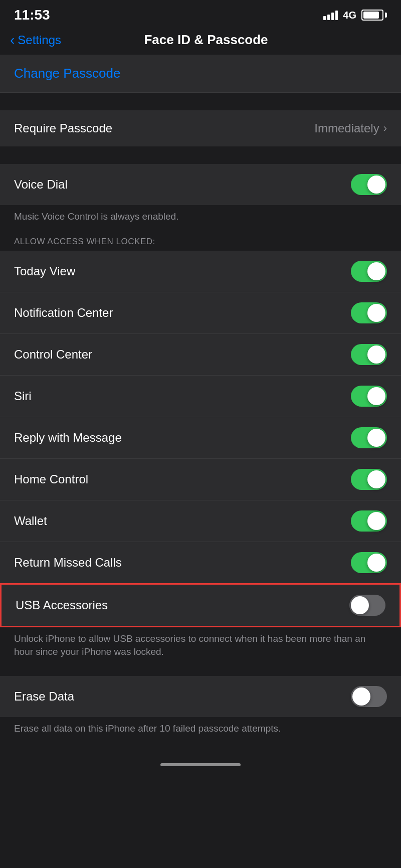 The height and width of the screenshot is (868, 401). Describe the element at coordinates (200, 605) in the screenshot. I see `usb-accessories-row: USB Accessories` at that location.